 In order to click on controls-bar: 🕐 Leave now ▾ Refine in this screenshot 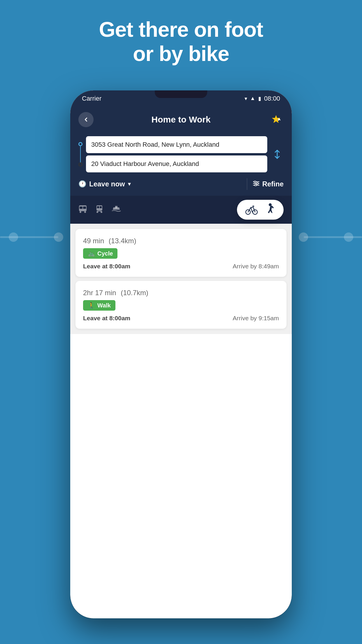, I will do `click(181, 184)`.